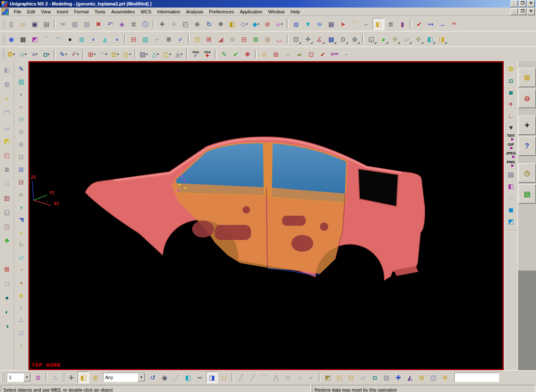 The width and height of the screenshot is (536, 392). I want to click on menu-edit: Edit, so click(31, 12).